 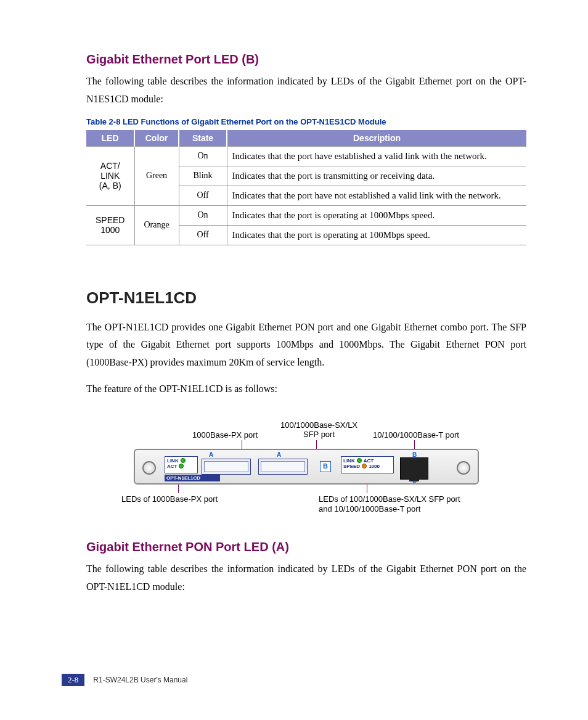 What do you see at coordinates (367, 465) in the screenshot?
I see `led-box-right: LINKACT SPEED1000` at bounding box center [367, 465].